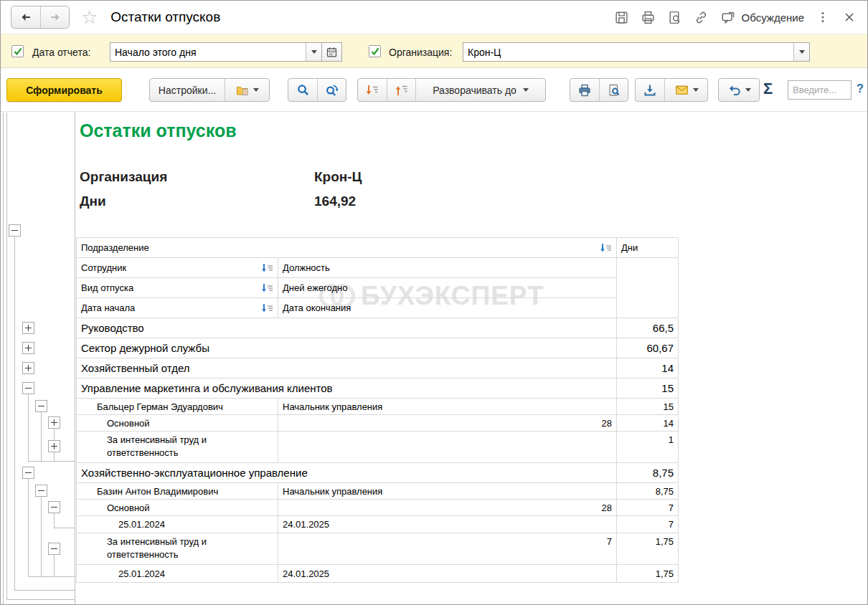 This screenshot has width=868, height=605. I want to click on org-filter-checkbox, so click(374, 52).